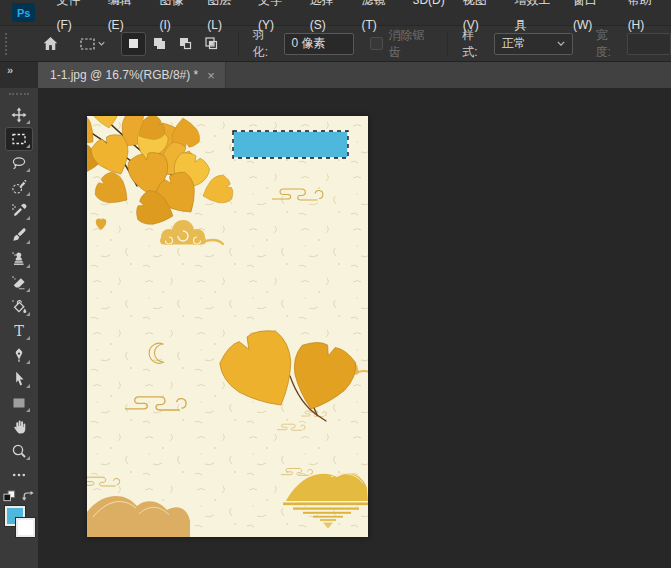 This screenshot has width=671, height=568. I want to click on paint-bucket-tool, so click(19, 307).